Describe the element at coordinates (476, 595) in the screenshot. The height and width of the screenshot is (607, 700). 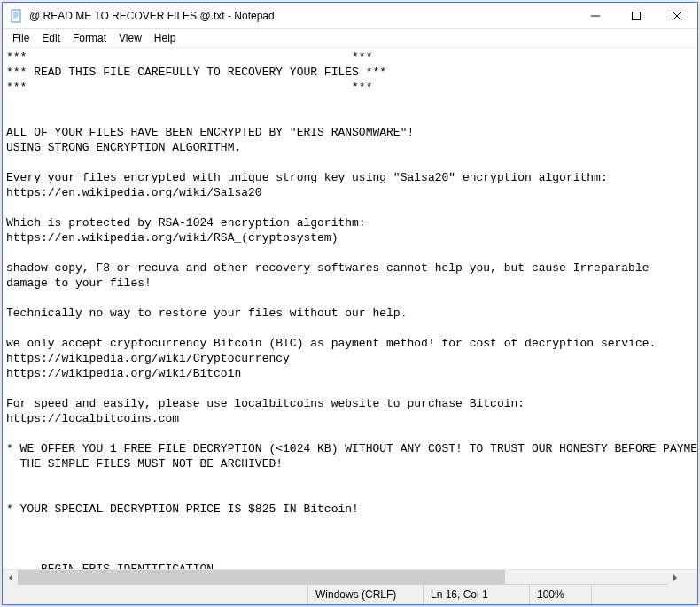
I see `status-position: Ln 16, Col 1` at that location.